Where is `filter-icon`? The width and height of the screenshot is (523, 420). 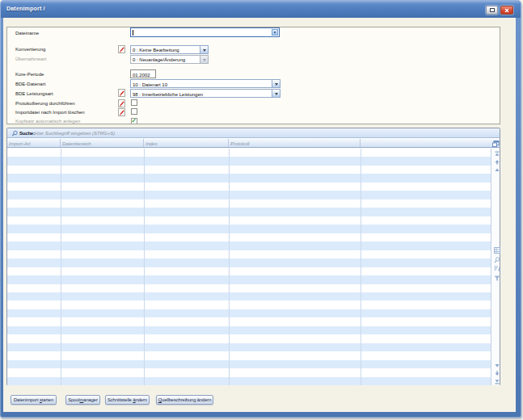
filter-icon is located at coordinates (497, 279).